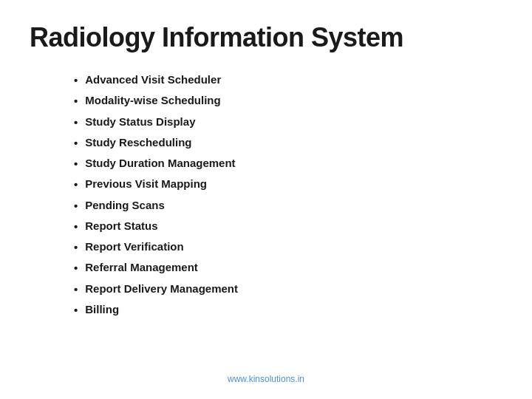  I want to click on list-item-label: Modality-wise Scheduling, so click(152, 100).